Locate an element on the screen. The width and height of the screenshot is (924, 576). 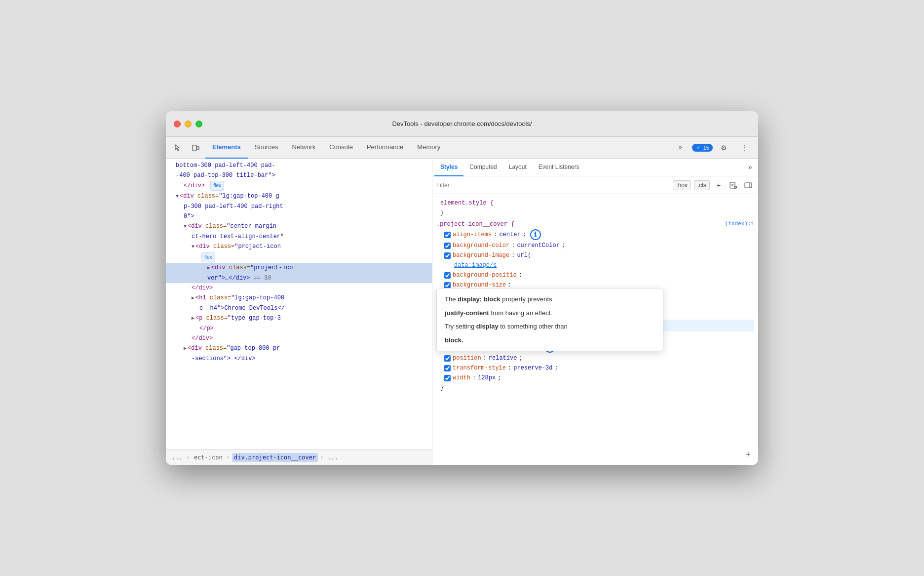
html-line: p-300 pad-left-400 pad-right is located at coordinates (299, 206).